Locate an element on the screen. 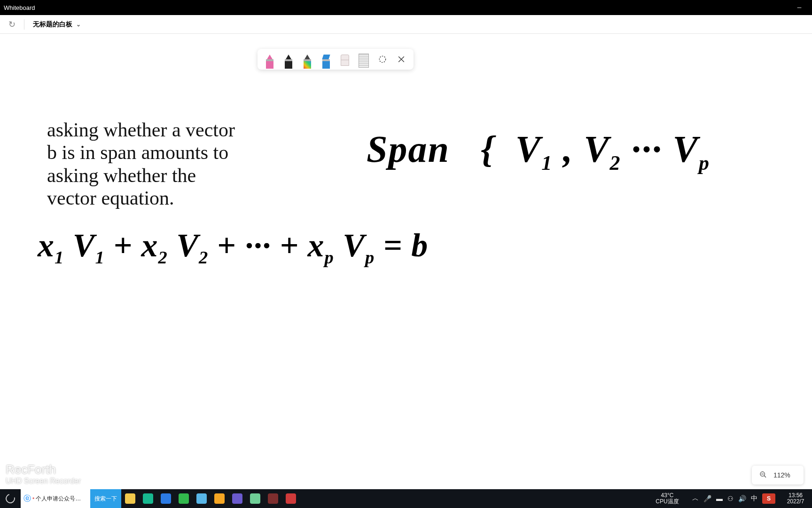 The height and width of the screenshot is (508, 812). system-tray: ︿ 🎤 ▬ ⚇ 🔊 中 S is located at coordinates (734, 499).